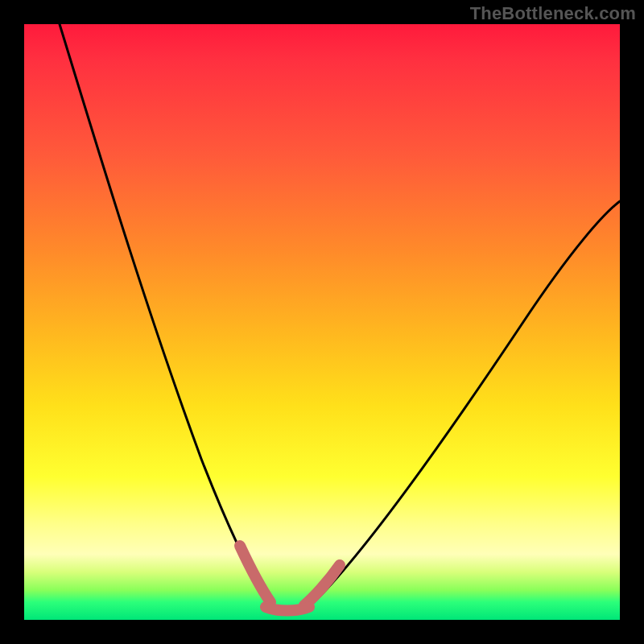 This screenshot has width=644, height=644. What do you see at coordinates (553, 14) in the screenshot?
I see `watermark-label: TheBottleneck.com` at bounding box center [553, 14].